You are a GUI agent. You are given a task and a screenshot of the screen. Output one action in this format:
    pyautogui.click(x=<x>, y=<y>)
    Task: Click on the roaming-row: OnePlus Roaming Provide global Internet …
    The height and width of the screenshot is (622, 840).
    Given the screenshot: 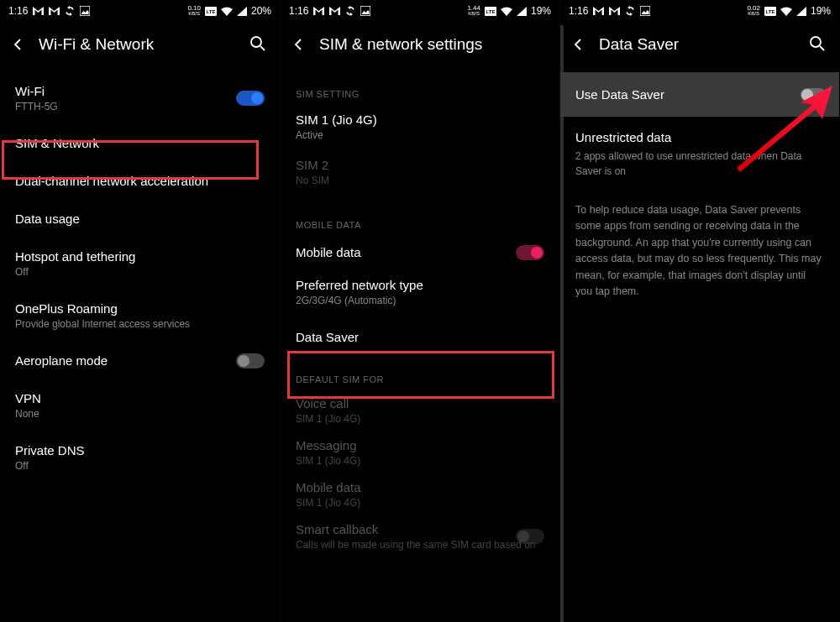 What is the action you would take?
    pyautogui.click(x=139, y=316)
    